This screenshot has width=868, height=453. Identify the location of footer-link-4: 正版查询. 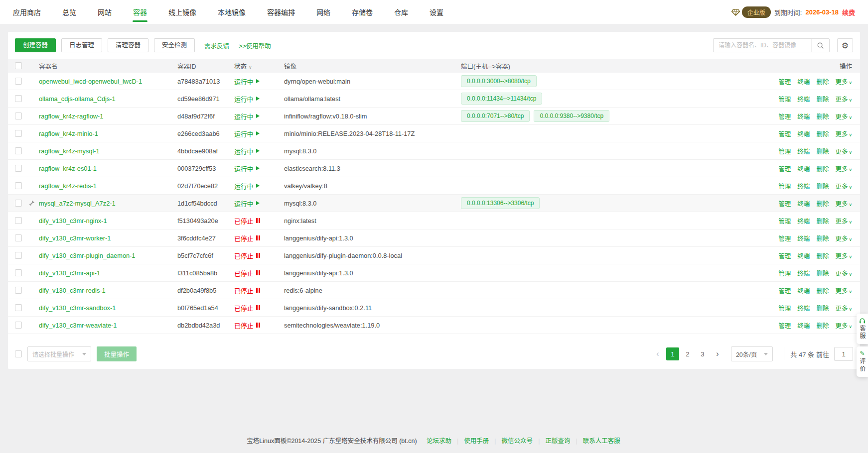
(558, 441).